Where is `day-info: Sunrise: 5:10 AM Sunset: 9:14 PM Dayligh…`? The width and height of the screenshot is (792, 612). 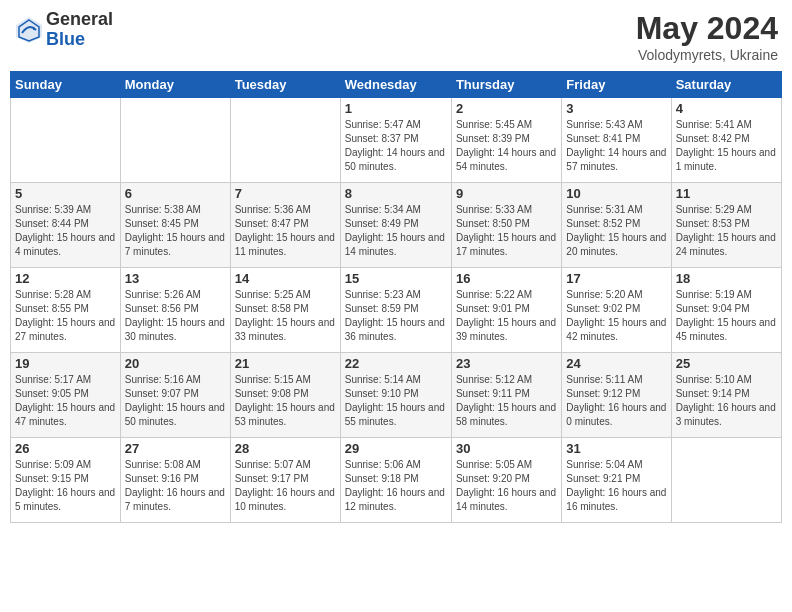
day-info: Sunrise: 5:10 AM Sunset: 9:14 PM Dayligh… is located at coordinates (726, 401).